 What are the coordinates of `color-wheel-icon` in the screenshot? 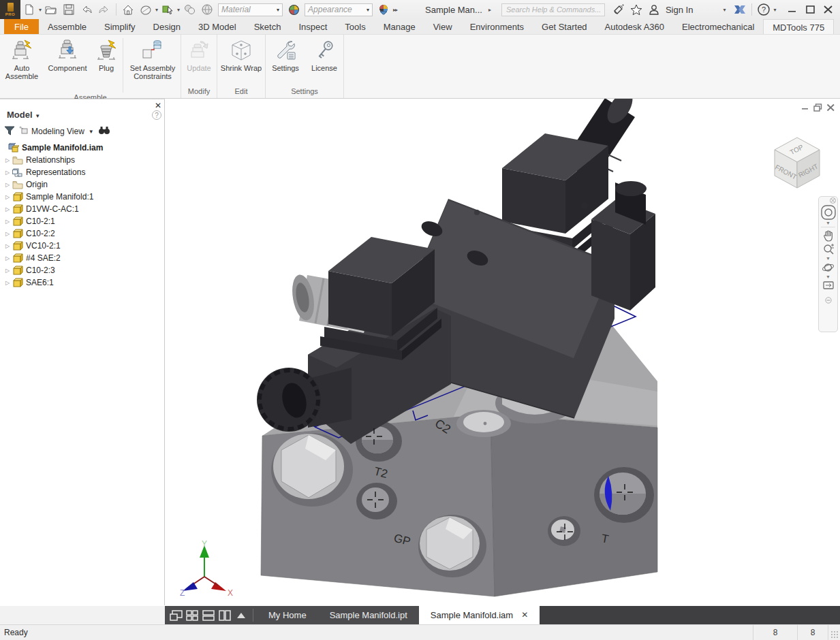 It's located at (294, 10).